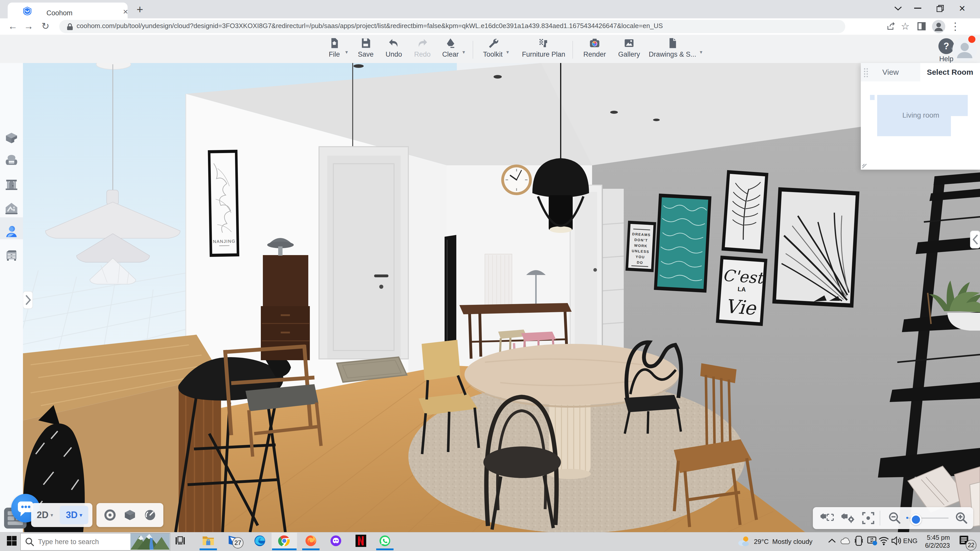  What do you see at coordinates (907, 518) in the screenshot?
I see `zoom-slider-tick` at bounding box center [907, 518].